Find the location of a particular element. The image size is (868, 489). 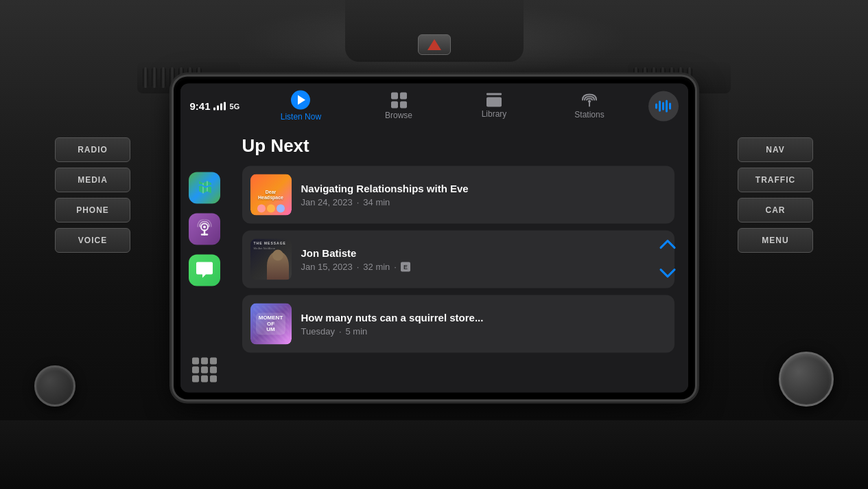

status-time: 9:41 is located at coordinates (200, 106).